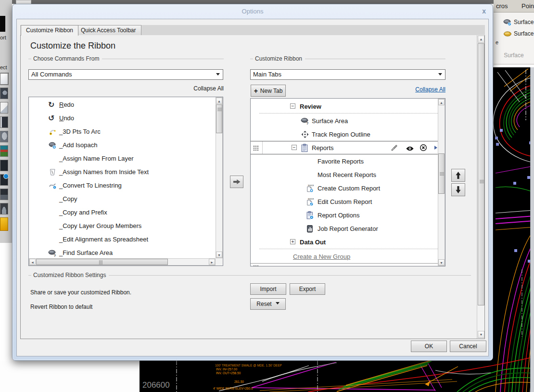  I want to click on tab-quick-access-toolbar: Quick Access Toolbar, so click(109, 30).